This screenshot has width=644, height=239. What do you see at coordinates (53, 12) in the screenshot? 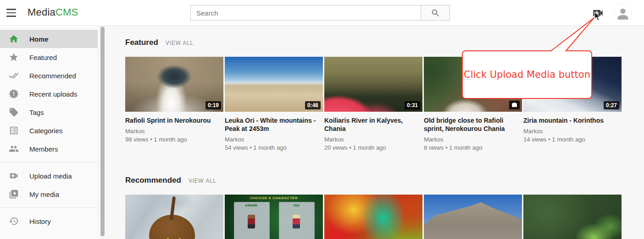
I see `brand-logo: MediaCMS` at bounding box center [53, 12].